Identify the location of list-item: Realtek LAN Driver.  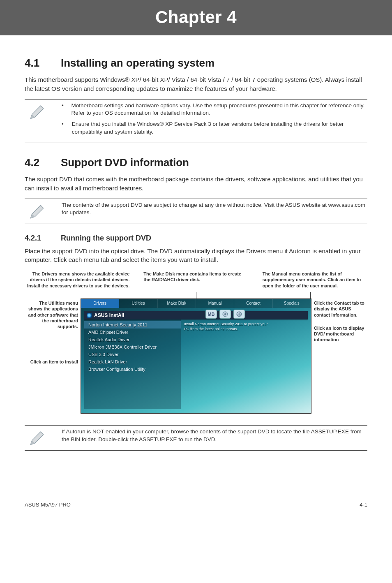
(132, 362).